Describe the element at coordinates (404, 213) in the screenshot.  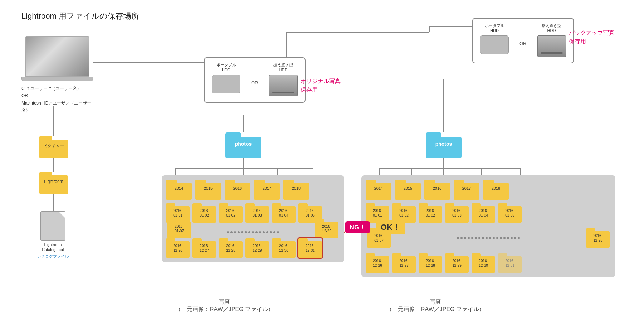
I see `right-date-0102a: 2016-01-02` at that location.